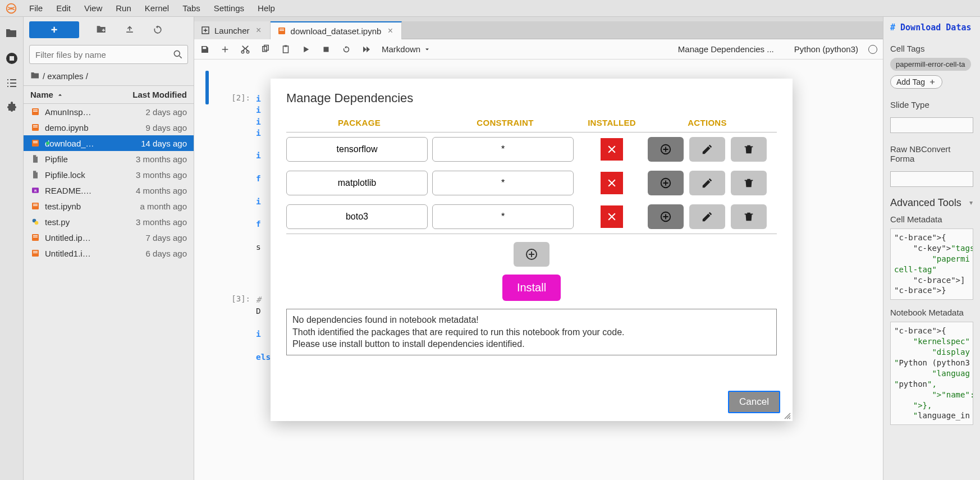 This screenshot has height=480, width=980. What do you see at coordinates (787, 416) in the screenshot?
I see `resize-handle-icon` at bounding box center [787, 416].